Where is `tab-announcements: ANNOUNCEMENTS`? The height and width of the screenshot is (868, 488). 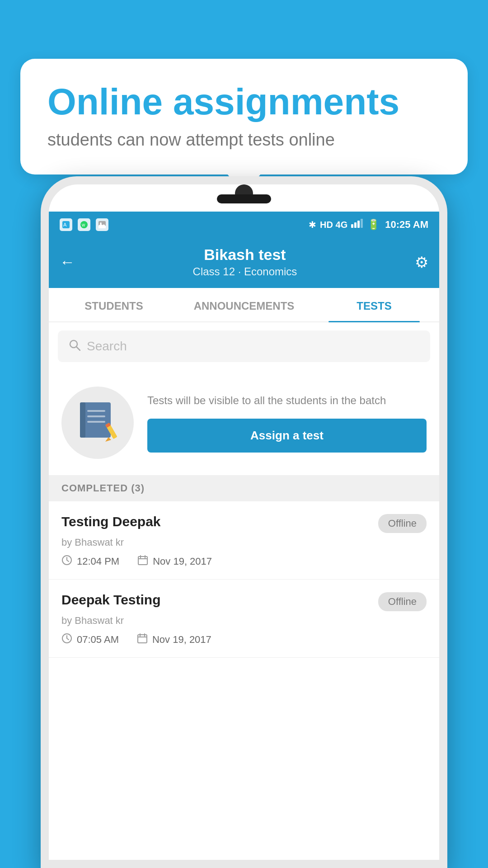 tab-announcements: ANNOUNCEMENTS is located at coordinates (244, 305).